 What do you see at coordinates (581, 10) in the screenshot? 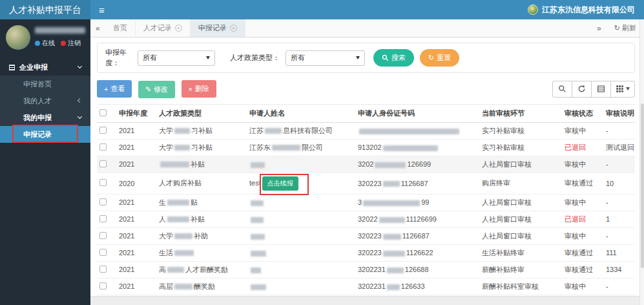
I see `company-account: 江苏东氿信息科技有限公司` at bounding box center [581, 10].